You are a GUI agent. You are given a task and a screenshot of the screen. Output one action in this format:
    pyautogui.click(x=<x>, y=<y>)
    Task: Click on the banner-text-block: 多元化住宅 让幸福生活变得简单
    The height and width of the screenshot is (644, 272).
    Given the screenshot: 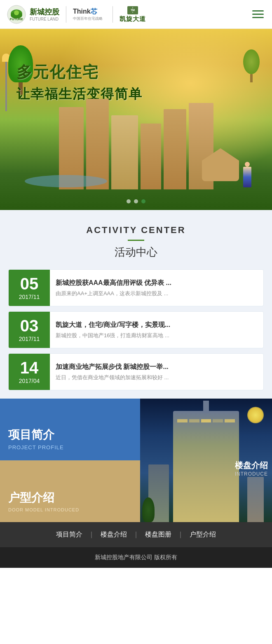 What is the action you would take?
    pyautogui.click(x=136, y=82)
    